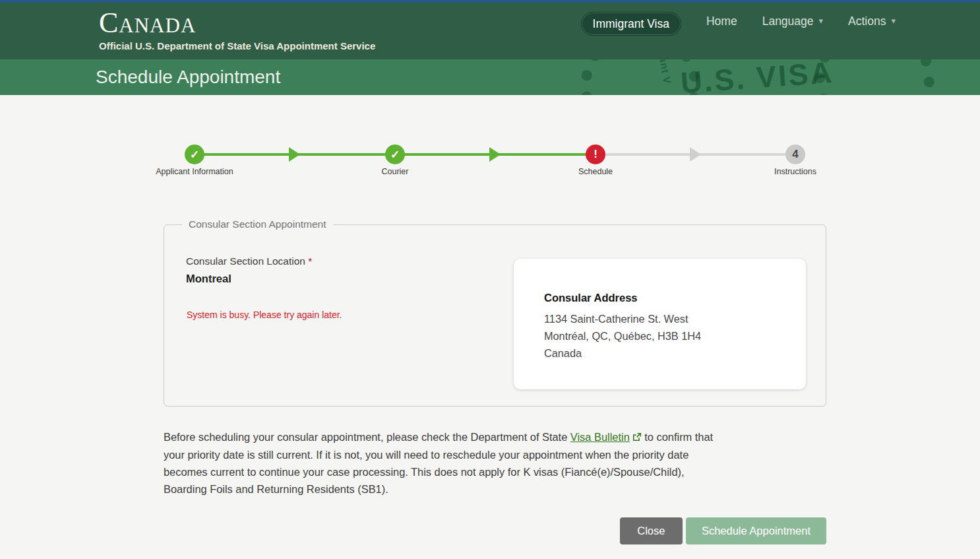  Describe the element at coordinates (310, 261) in the screenshot. I see `required-asterisk: *` at that location.